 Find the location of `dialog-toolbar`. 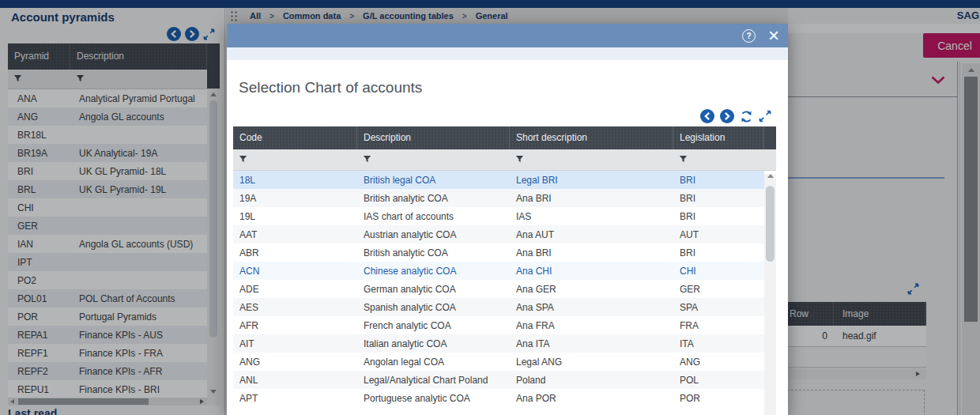

dialog-toolbar is located at coordinates (736, 116).